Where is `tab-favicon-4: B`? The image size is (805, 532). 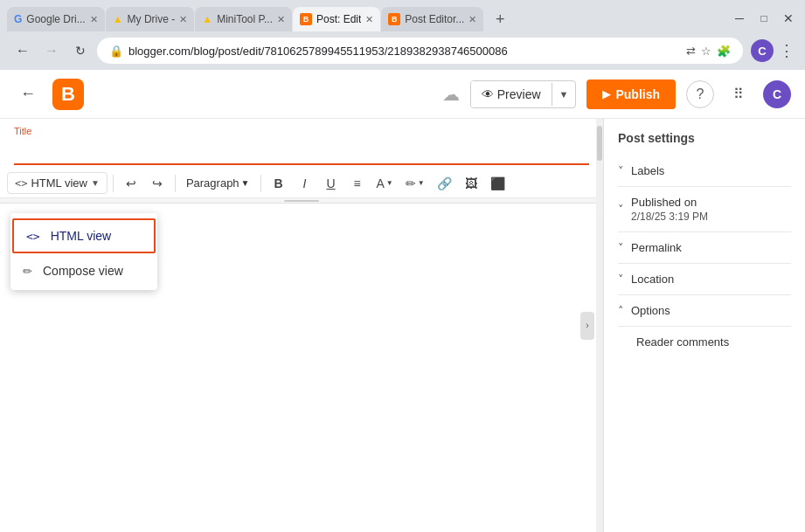 tab-favicon-4: B is located at coordinates (306, 19).